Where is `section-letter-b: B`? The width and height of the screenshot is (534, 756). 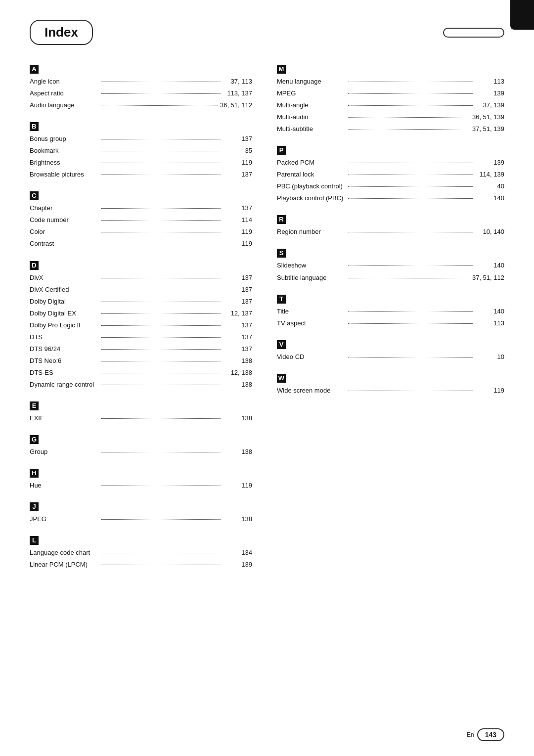 section-letter-b: B is located at coordinates (34, 127).